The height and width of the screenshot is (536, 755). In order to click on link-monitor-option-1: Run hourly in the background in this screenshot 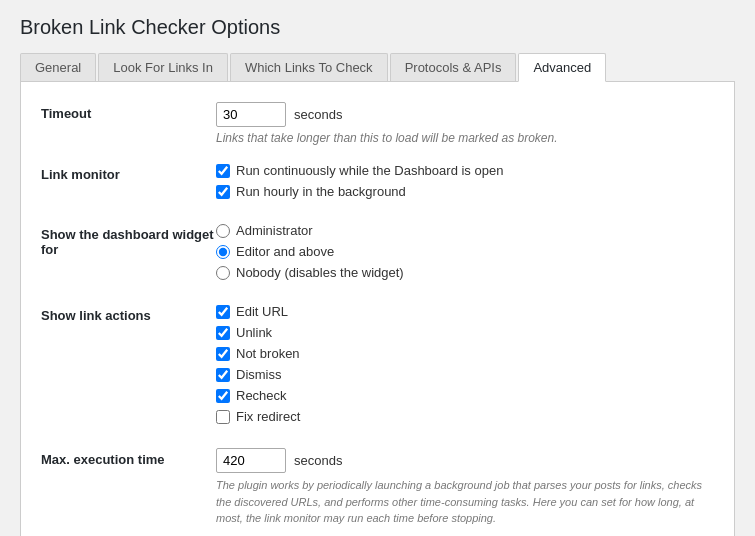, I will do `click(465, 192)`.